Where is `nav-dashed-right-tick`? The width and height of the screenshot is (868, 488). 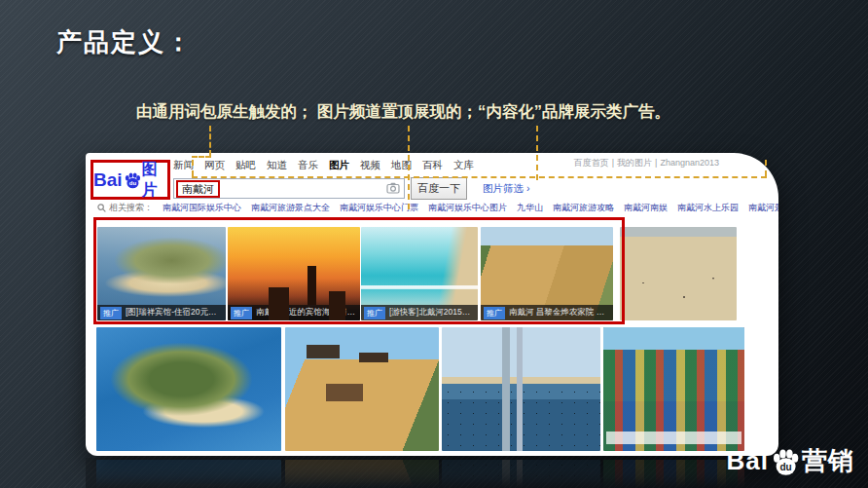
nav-dashed-right-tick is located at coordinates (766, 168).